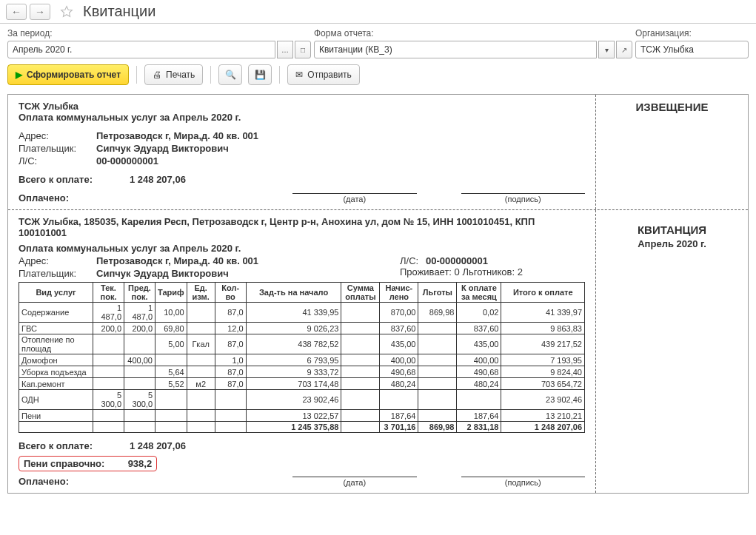  I want to click on acc-value: 00-000000001, so click(457, 260).